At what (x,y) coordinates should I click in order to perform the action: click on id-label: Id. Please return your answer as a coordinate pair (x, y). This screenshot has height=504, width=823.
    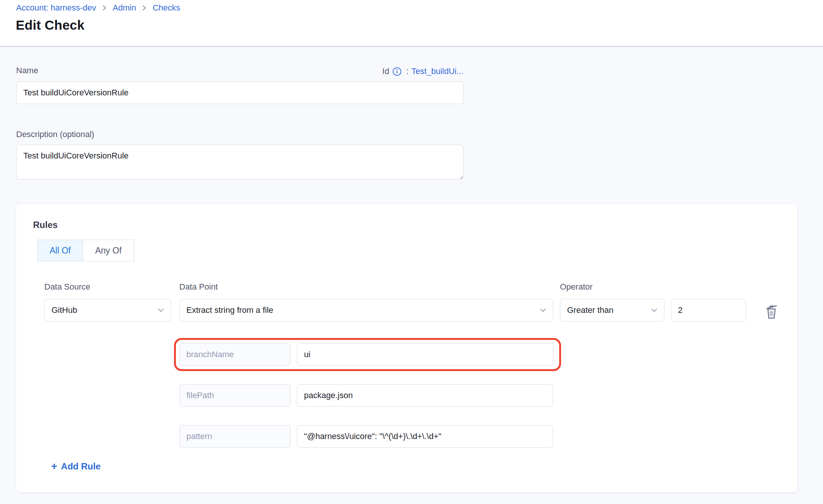
    Looking at the image, I should click on (386, 71).